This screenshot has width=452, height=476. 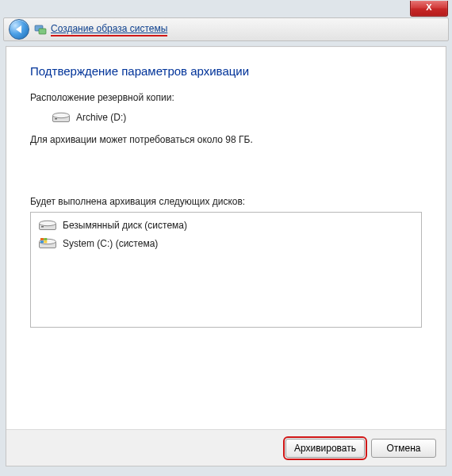 What do you see at coordinates (19, 29) in the screenshot?
I see `back-arrow-icon` at bounding box center [19, 29].